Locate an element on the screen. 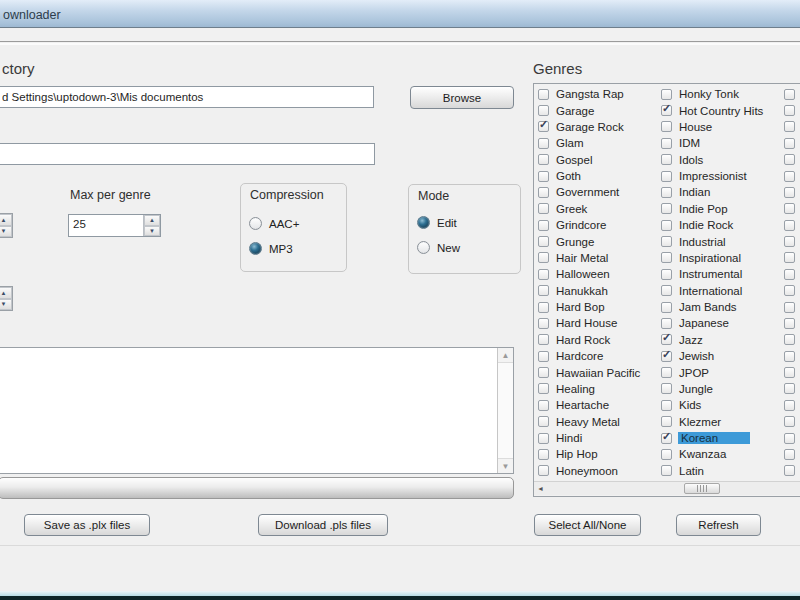 Image resolution: width=800 pixels, height=600 pixels. genre-item-impressionist: Impressionist is located at coordinates (721, 176).